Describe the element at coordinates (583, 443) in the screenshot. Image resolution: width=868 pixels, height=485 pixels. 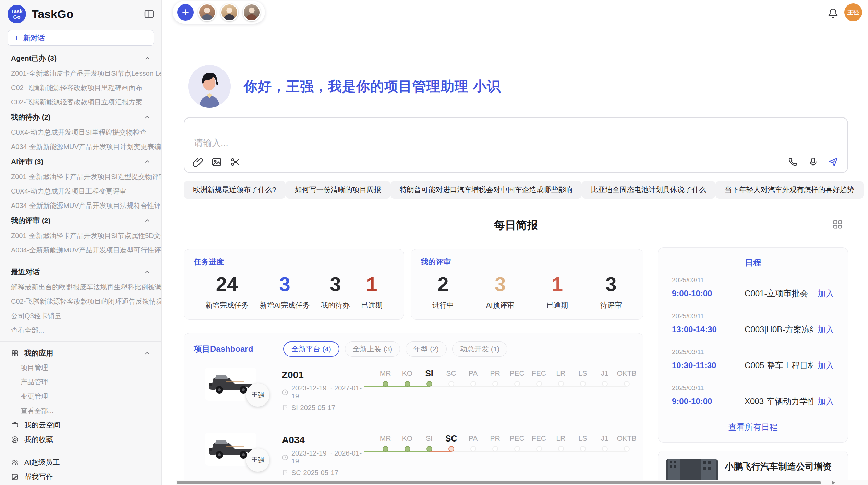
I see `milestone: LS` at that location.